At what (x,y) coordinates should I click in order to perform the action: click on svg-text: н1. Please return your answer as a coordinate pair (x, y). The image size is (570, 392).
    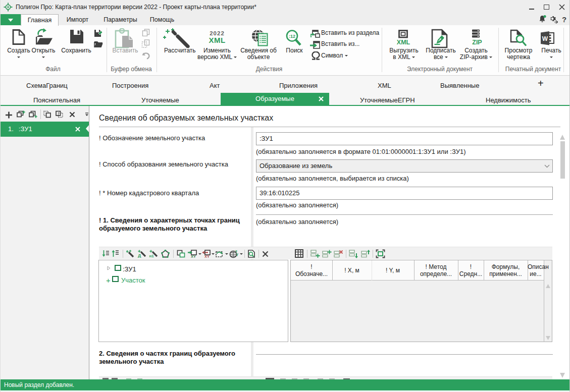
    Looking at the image, I should click on (152, 256).